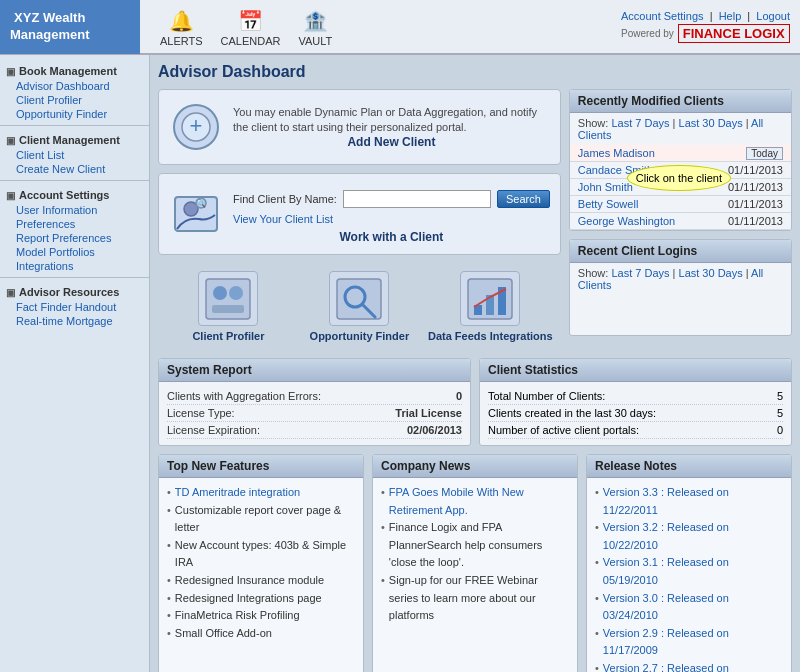  What do you see at coordinates (524, 199) in the screenshot?
I see `search-button: Search` at bounding box center [524, 199].